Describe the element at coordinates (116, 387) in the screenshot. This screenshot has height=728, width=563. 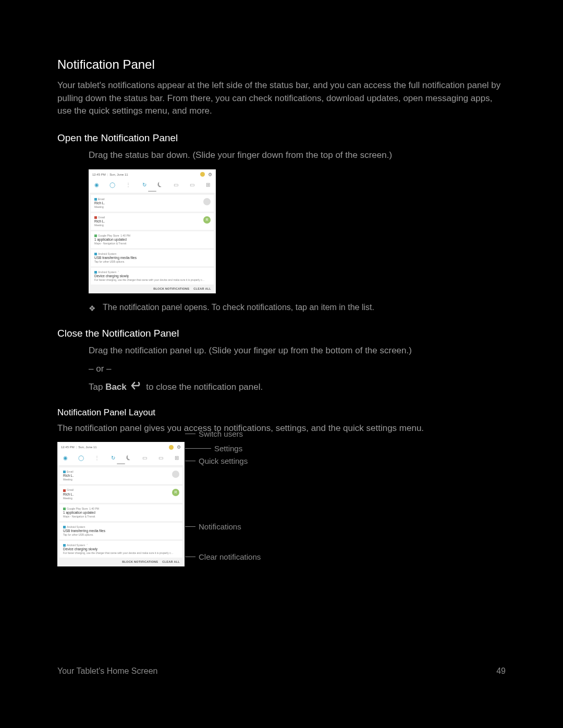
I see `back-word: Back` at that location.